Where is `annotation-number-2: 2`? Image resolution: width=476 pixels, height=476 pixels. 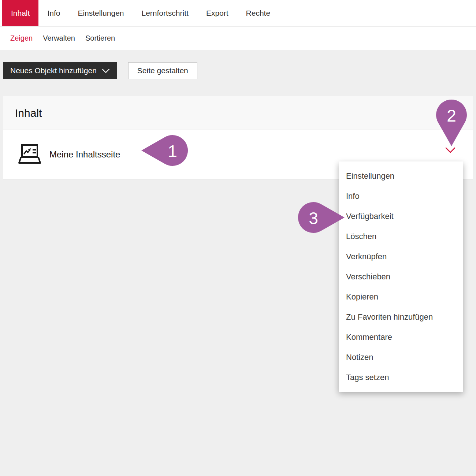 annotation-number-2: 2 is located at coordinates (451, 116).